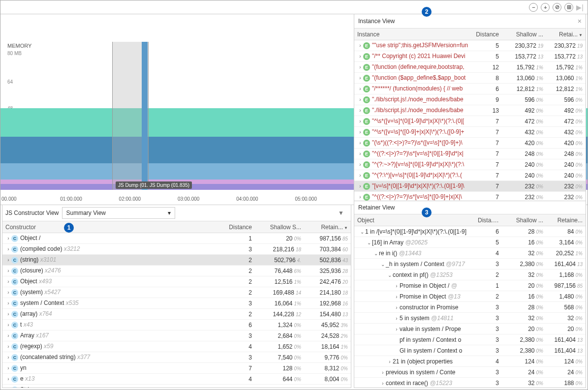 The image size is (588, 390). What do you see at coordinates (470, 318) in the screenshot?
I see `retainer-row: ›5 in system @148113320%320%` at bounding box center [470, 318].